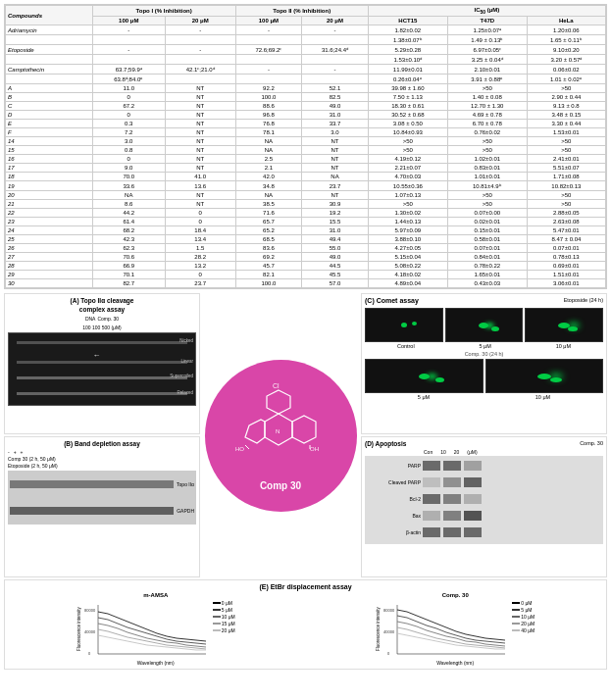 The height and width of the screenshot is (700, 611). Describe the element at coordinates (408, 275) in the screenshot. I see `table-cell: 4.18±0.02` at that location.